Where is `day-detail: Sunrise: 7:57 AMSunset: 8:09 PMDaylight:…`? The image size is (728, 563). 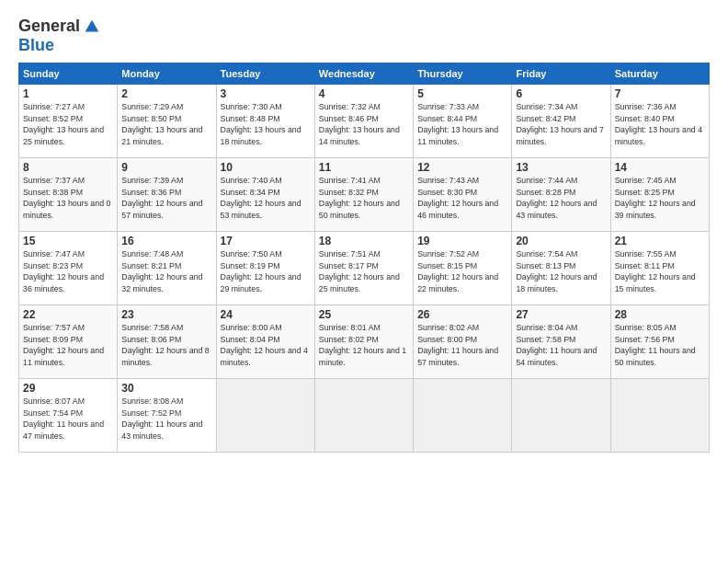 day-detail: Sunrise: 7:57 AMSunset: 8:09 PMDaylight:… is located at coordinates (68, 346).